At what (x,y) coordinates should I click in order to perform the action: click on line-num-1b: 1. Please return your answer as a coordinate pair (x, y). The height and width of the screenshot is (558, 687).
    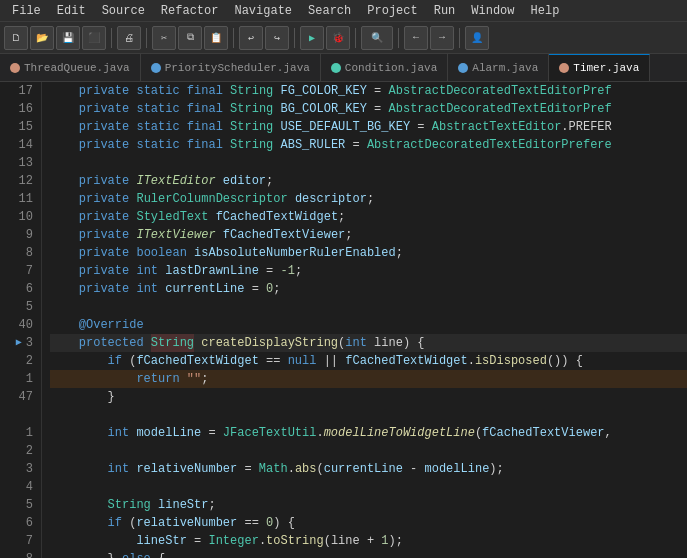
    Looking at the image, I should click on (18, 433).